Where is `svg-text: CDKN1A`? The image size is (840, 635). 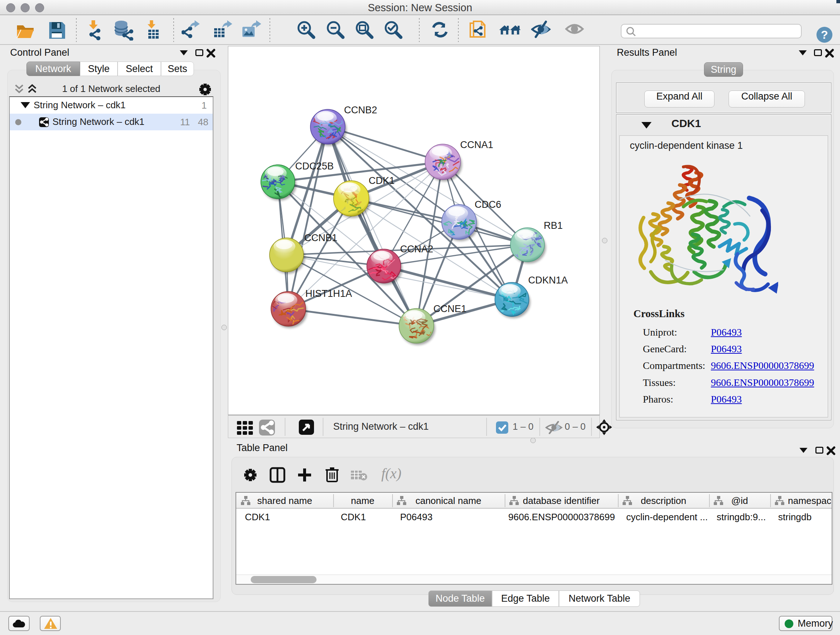 svg-text: CDKN1A is located at coordinates (548, 280).